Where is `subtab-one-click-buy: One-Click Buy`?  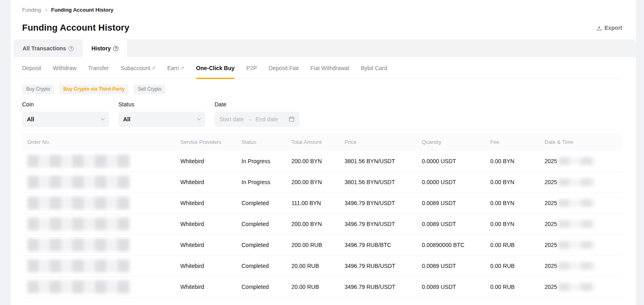
subtab-one-click-buy: One-Click Buy is located at coordinates (215, 68).